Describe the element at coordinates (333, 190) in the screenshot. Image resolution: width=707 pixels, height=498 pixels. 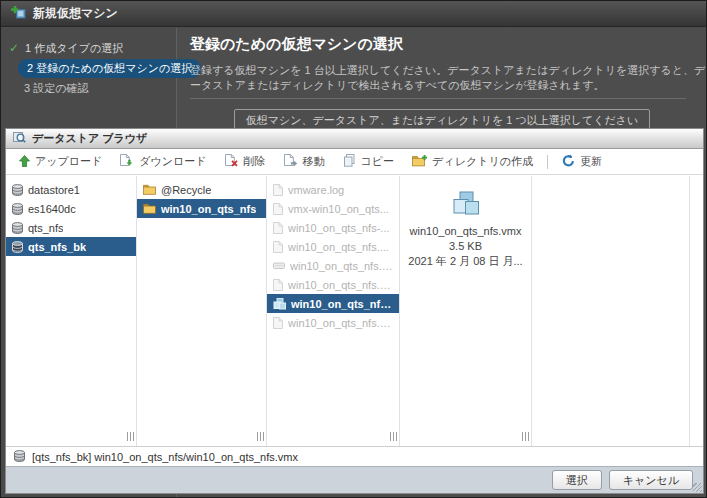
I see `file-item: vmware.log` at that location.